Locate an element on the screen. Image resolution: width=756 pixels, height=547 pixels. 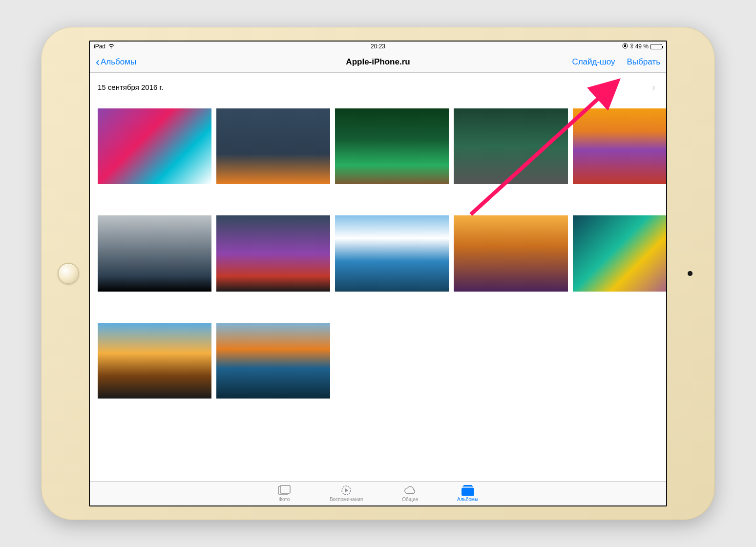
device-label: iPad is located at coordinates (100, 46).